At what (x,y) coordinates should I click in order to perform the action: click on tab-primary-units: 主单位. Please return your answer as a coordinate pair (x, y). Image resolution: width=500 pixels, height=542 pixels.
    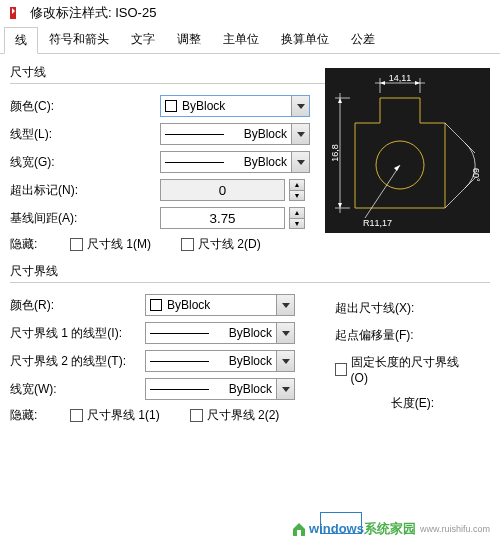
    Looking at the image, I should click on (241, 40).